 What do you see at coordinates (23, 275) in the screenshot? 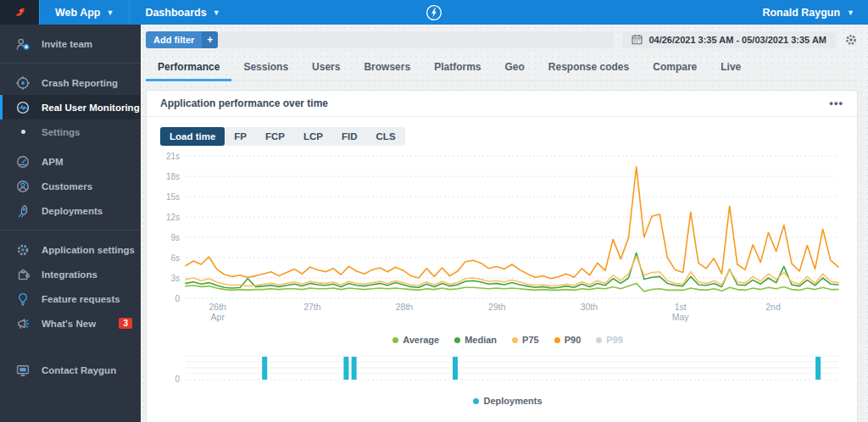
I see `puzzle-icon` at bounding box center [23, 275].